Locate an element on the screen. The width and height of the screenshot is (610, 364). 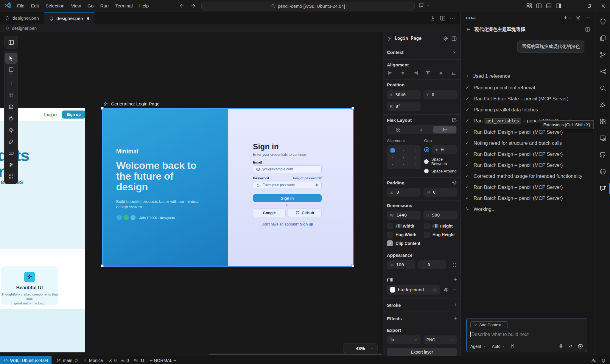
settings-sliders-tool is located at coordinates (11, 165).